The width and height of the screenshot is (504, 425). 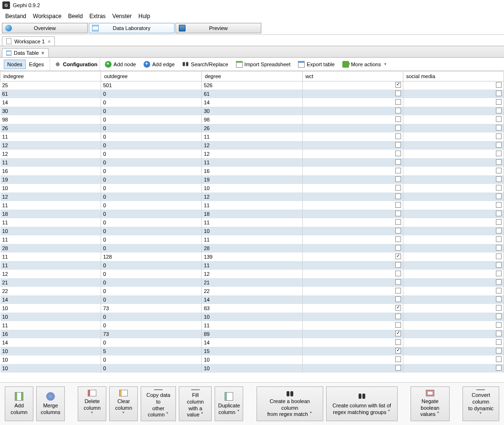 What do you see at coordinates (252, 154) in the screenshot?
I see `cell-degree: 12` at bounding box center [252, 154].